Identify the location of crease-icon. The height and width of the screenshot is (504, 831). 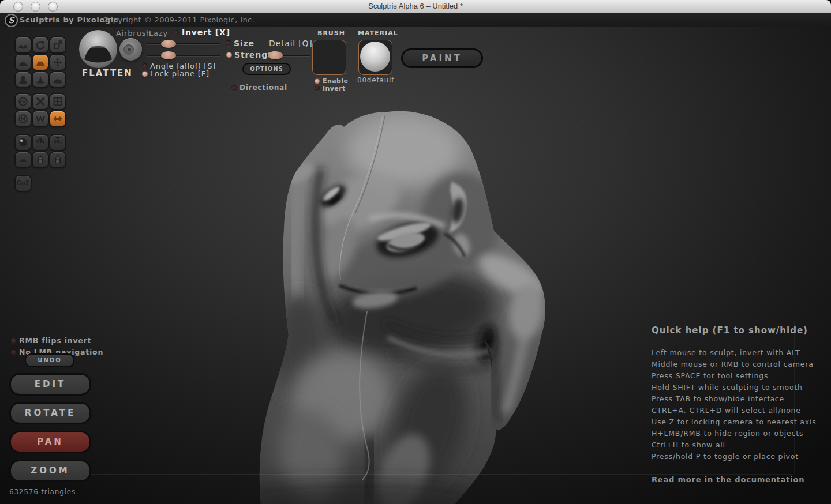
(23, 45).